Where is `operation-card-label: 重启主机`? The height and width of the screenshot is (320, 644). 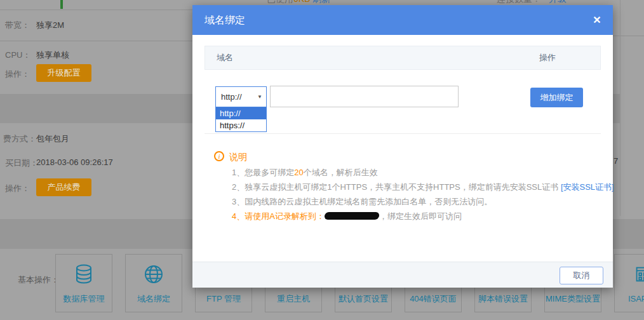
operation-card-label: 重启主机 is located at coordinates (293, 299).